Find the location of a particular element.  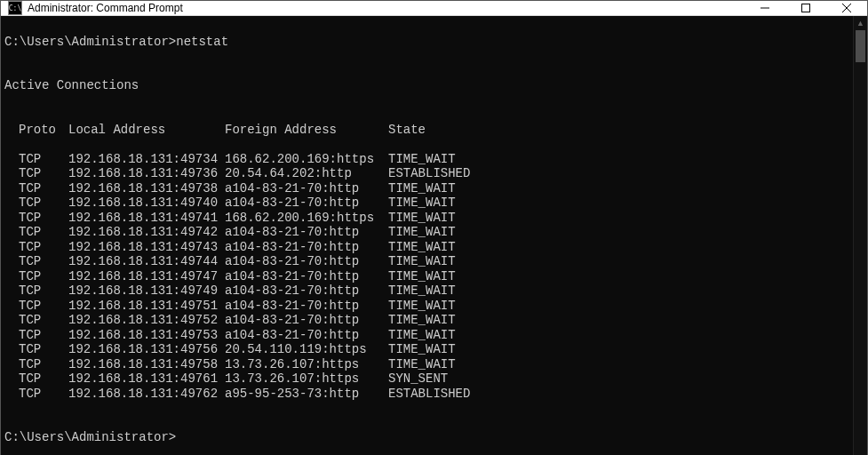

cell-local: 192.168.18.131:49758 is located at coordinates (147, 364).